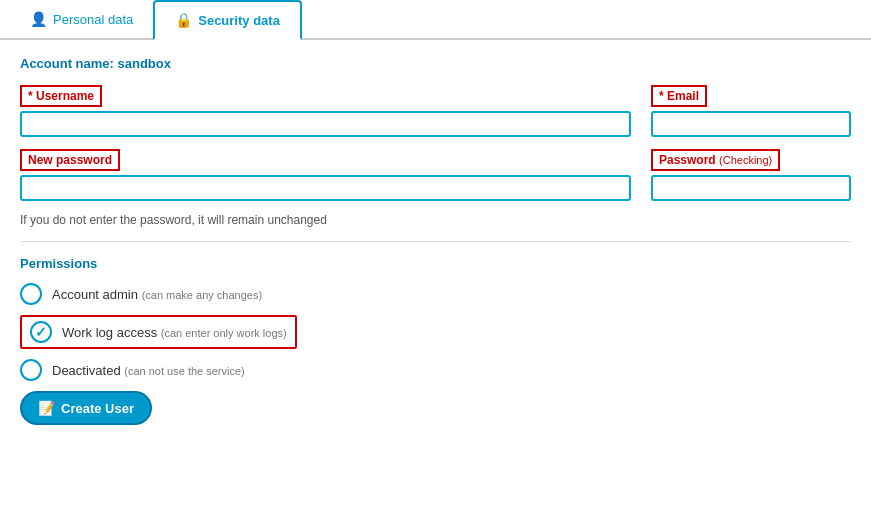 The height and width of the screenshot is (518, 871). What do you see at coordinates (31, 370) in the screenshot?
I see `radio-deactivated` at bounding box center [31, 370].